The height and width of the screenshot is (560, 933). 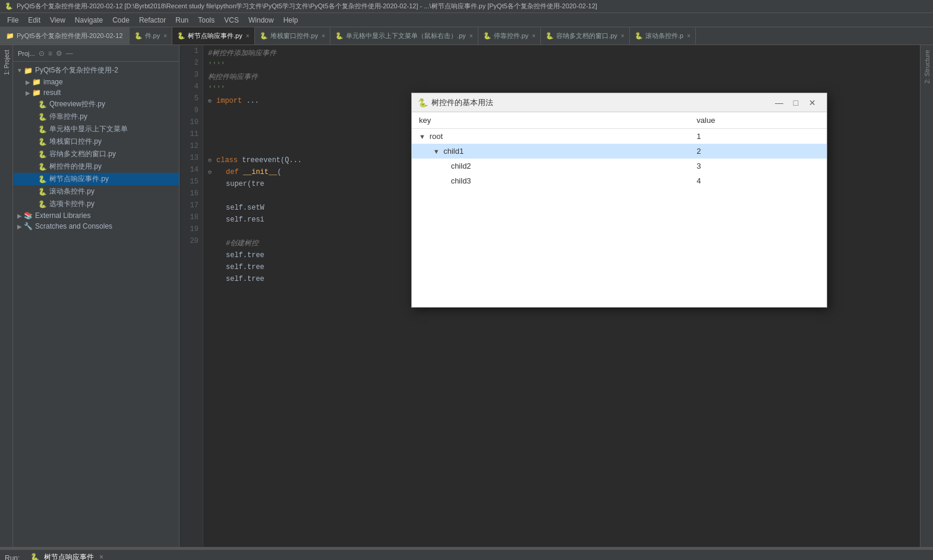 I want to click on tree-xuanxiang: 🐍 选项卡控件.py, so click(x=96, y=204).